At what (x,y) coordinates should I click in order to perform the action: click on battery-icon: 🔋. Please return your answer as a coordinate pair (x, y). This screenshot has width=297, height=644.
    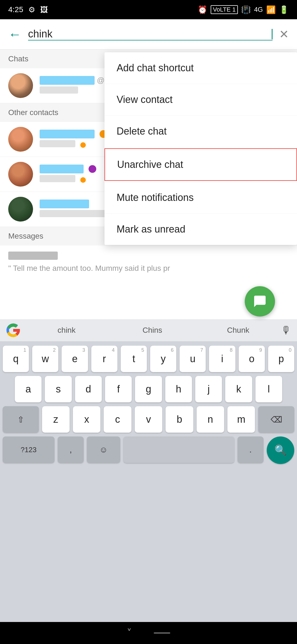
    Looking at the image, I should click on (284, 10).